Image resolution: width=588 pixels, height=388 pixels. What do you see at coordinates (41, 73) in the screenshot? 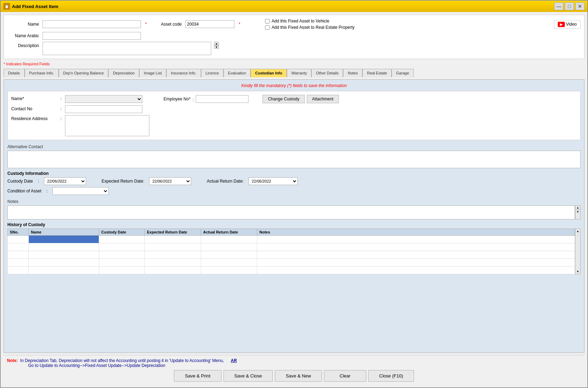
I see `tab-purchase-info: Purchase Info.` at bounding box center [41, 73].